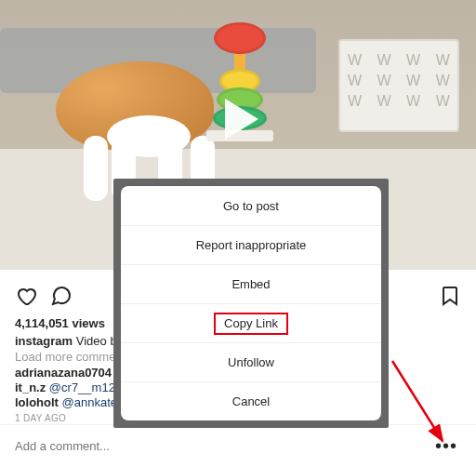  What do you see at coordinates (238, 446) in the screenshot?
I see `add-comment-bar: •••` at bounding box center [238, 446].